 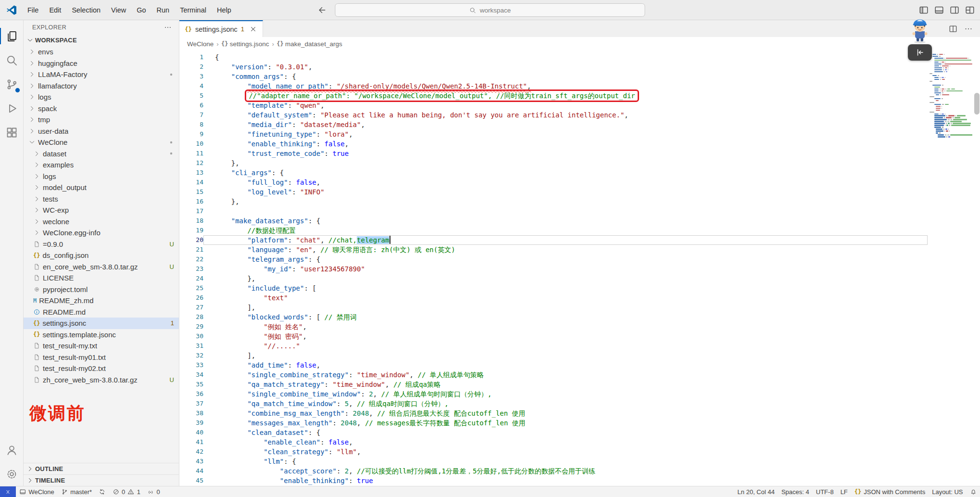 I want to click on scrollbar-thumb, so click(x=977, y=104).